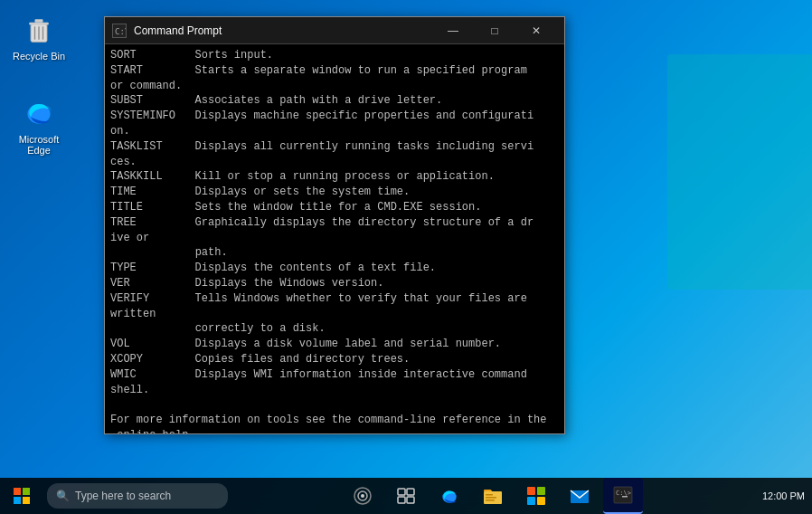 The width and height of the screenshot is (812, 514). I want to click on svg-text: C:\, so click(120, 32).